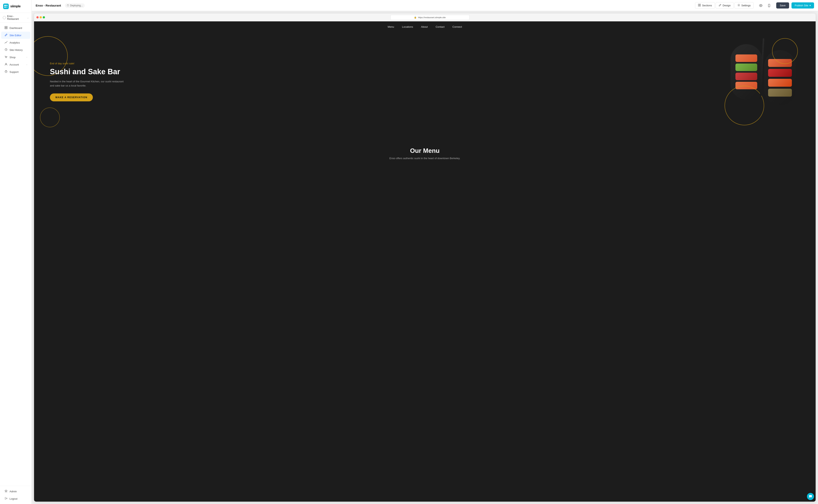 The width and height of the screenshot is (818, 504). Describe the element at coordinates (16, 35) in the screenshot. I see `sidebar-item-site-editor: Site Editor` at that location.